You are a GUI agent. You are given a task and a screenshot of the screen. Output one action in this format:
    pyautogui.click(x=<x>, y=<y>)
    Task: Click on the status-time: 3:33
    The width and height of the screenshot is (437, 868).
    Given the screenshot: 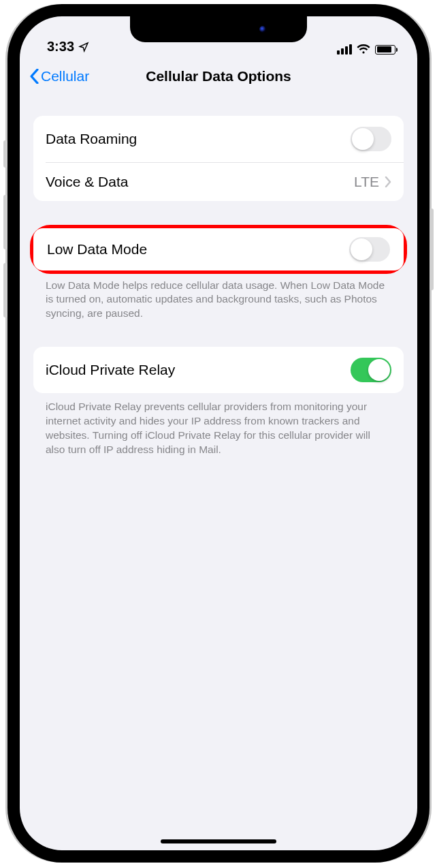 What is the action you would take?
    pyautogui.click(x=61, y=46)
    